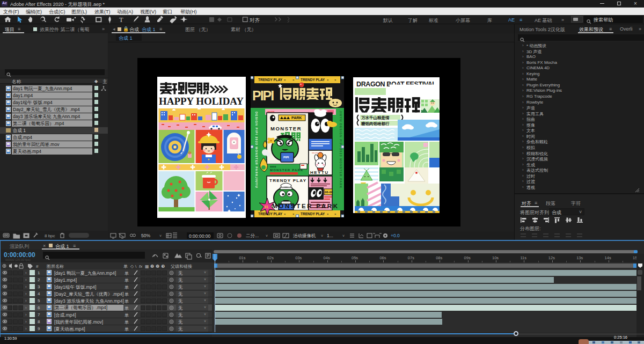 The image size is (644, 344). What do you see at coordinates (317, 153) in the screenshot?
I see `svg-text: xxx-xxx-xxx` at bounding box center [317, 153].